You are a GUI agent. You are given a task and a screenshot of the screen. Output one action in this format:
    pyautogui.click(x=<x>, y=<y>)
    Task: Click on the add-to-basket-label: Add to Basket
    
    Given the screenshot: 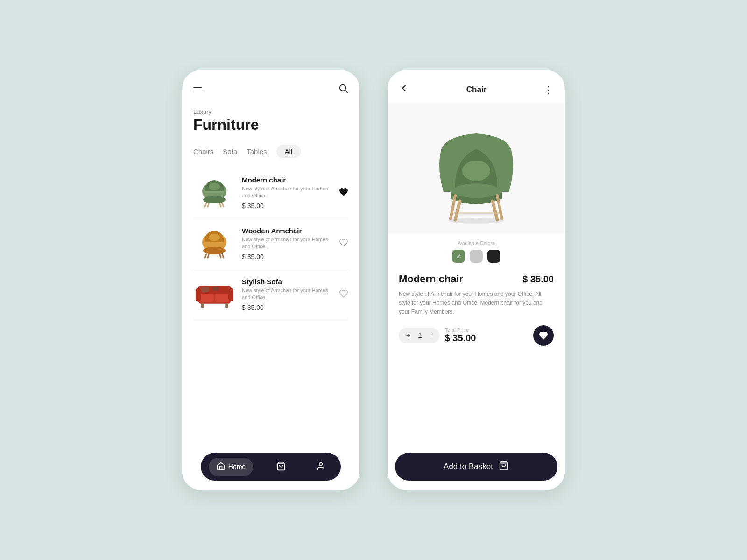 What is the action you would take?
    pyautogui.click(x=468, y=467)
    